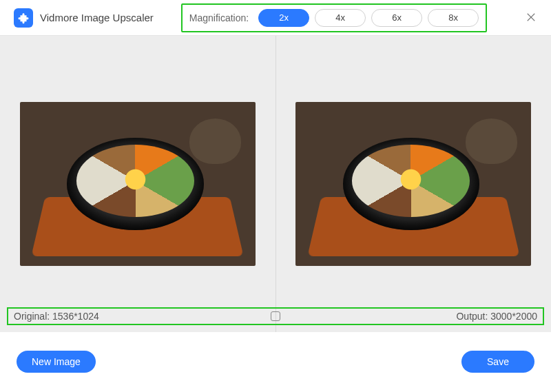 The width and height of the screenshot is (551, 392). Describe the element at coordinates (56, 316) in the screenshot. I see `original-dimensions: Original: 1536*1024` at that location.